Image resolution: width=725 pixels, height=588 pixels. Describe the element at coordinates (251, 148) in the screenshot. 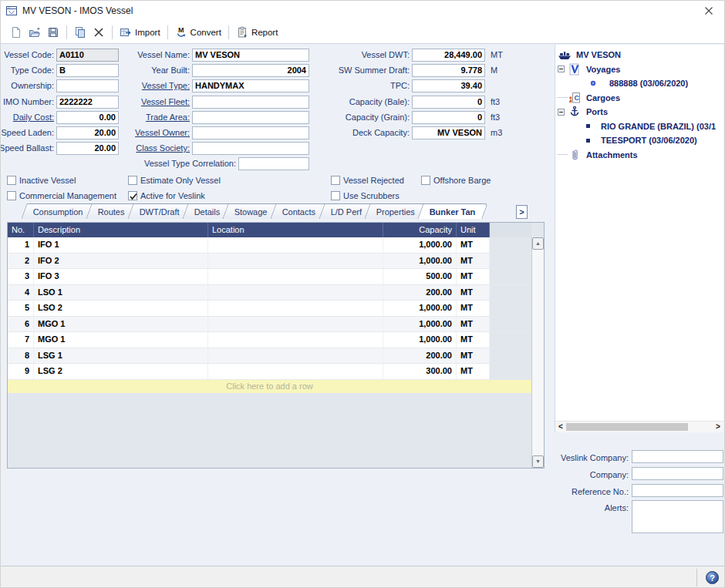

I see `field-class-society` at that location.